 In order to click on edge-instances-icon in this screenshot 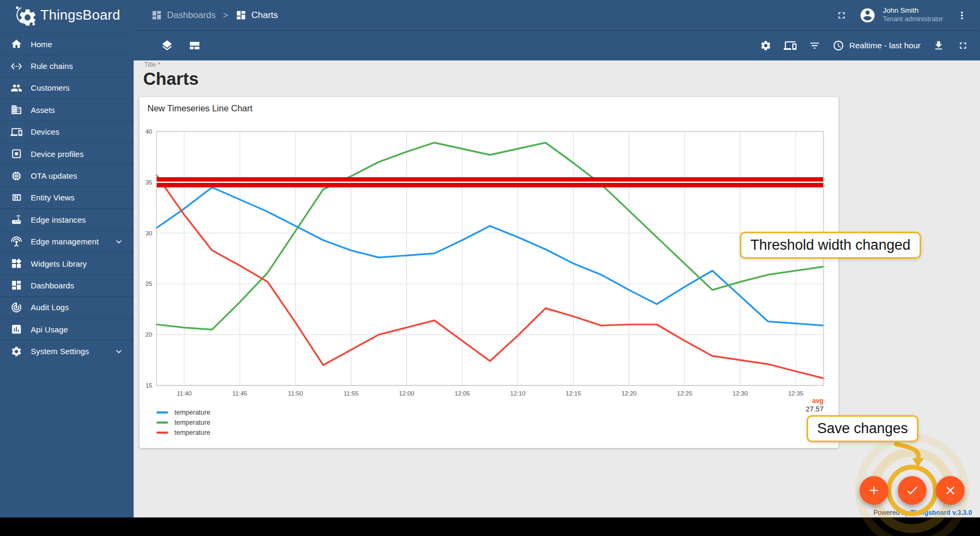, I will do `click(16, 219)`.